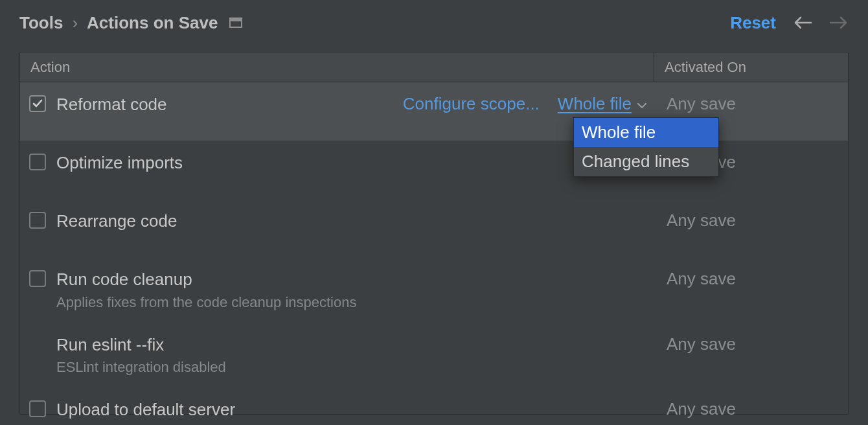 Image resolution: width=868 pixels, height=425 pixels. Describe the element at coordinates (41, 23) in the screenshot. I see `breadcrumb-parent: Tools` at that location.